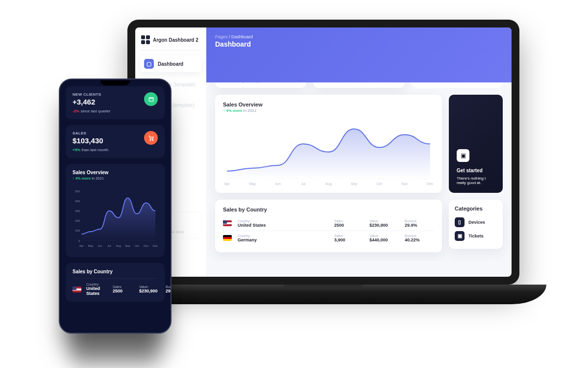 Image resolution: width=588 pixels, height=368 pixels. I want to click on categories-column: Categories ▯ Devices ▣ Tickets, so click(476, 226).